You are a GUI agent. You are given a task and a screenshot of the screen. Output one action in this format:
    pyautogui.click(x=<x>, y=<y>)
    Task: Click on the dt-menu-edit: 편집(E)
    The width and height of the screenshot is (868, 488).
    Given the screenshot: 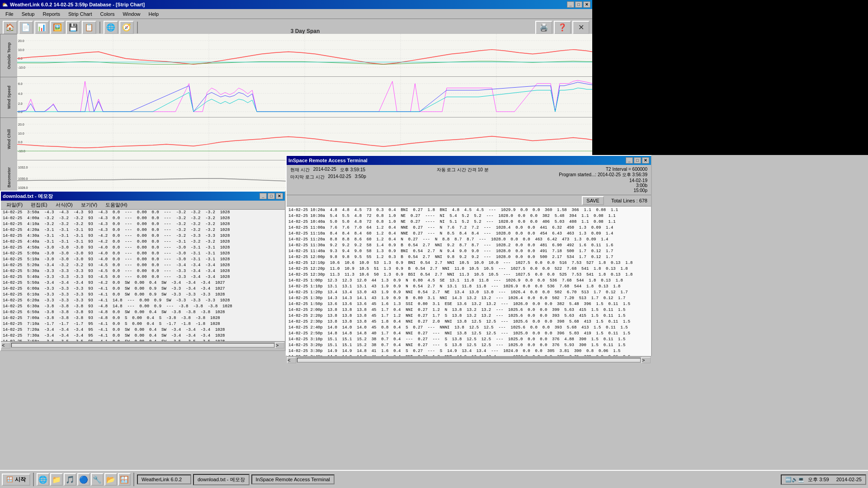 What is the action you would take?
    pyautogui.click(x=39, y=205)
    